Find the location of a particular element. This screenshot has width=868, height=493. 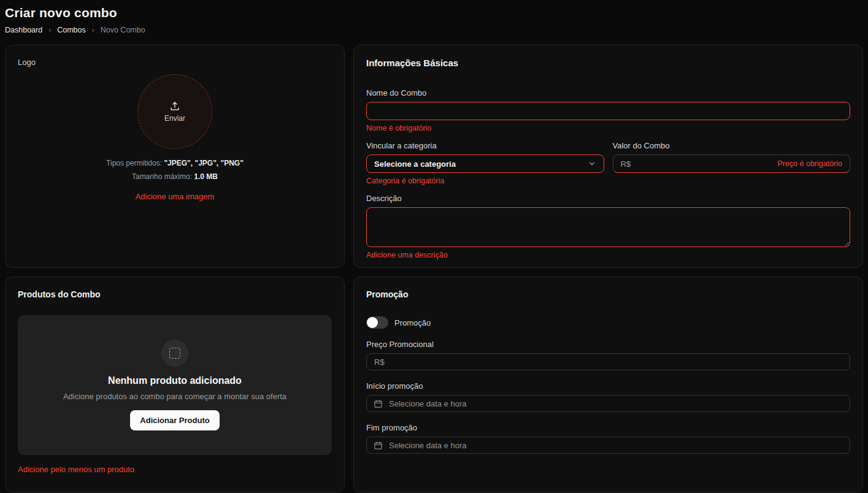

promo-price-label: Preço Promocional is located at coordinates (609, 345).